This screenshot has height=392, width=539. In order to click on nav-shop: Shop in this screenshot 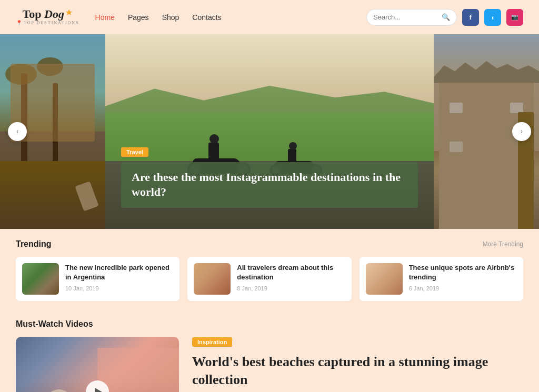, I will do `click(171, 17)`.